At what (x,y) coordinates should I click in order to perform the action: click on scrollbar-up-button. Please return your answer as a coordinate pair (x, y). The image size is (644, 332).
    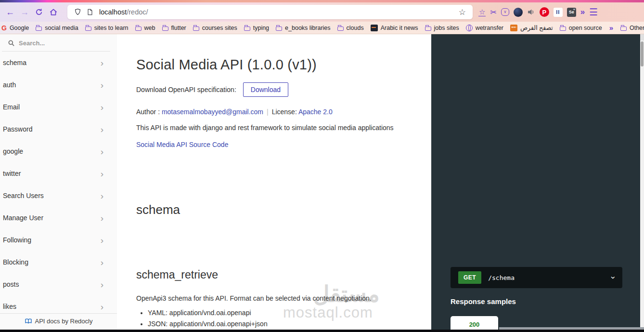
    Looking at the image, I should click on (642, 38).